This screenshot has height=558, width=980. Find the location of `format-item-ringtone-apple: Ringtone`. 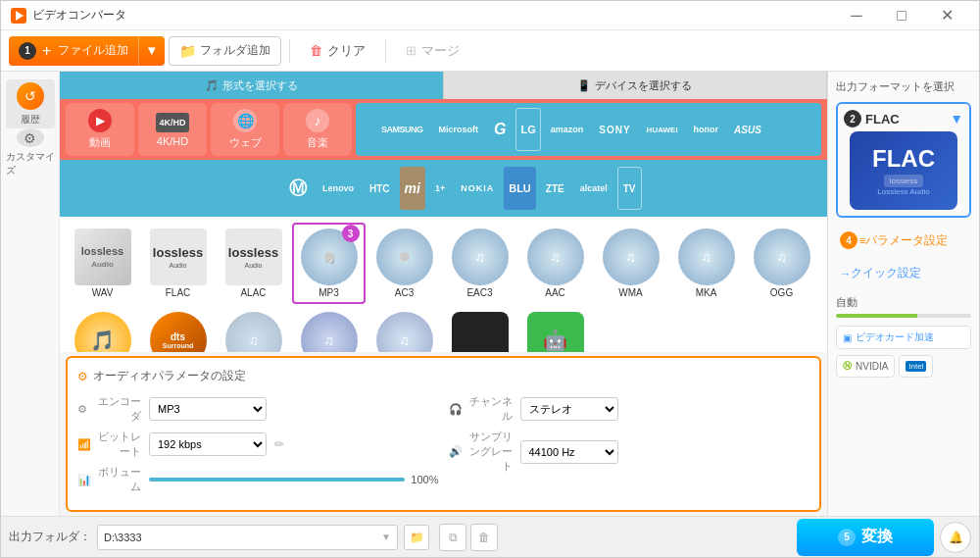

format-item-ringtone-apple: Ringtone is located at coordinates (480, 330).